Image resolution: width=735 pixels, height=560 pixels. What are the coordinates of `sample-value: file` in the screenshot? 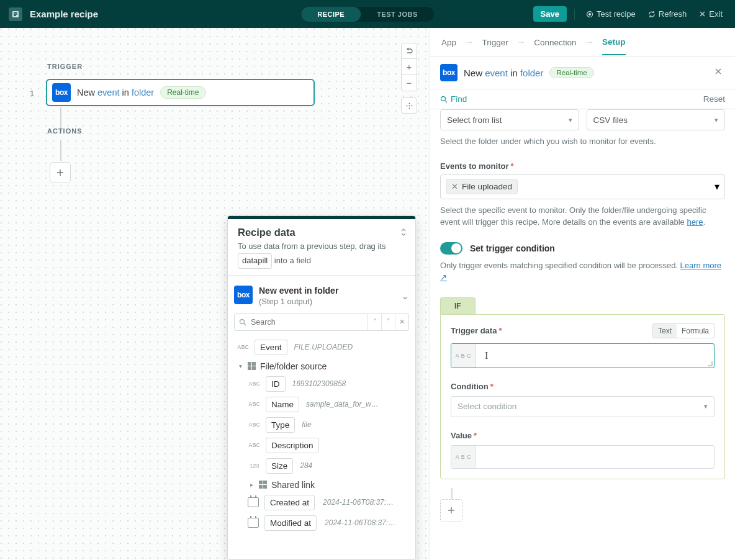 It's located at (307, 425).